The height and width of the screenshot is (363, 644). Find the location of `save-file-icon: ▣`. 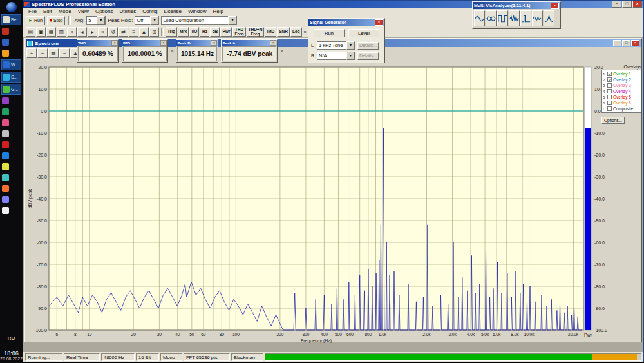

save-file-icon: ▣ is located at coordinates (41, 32).